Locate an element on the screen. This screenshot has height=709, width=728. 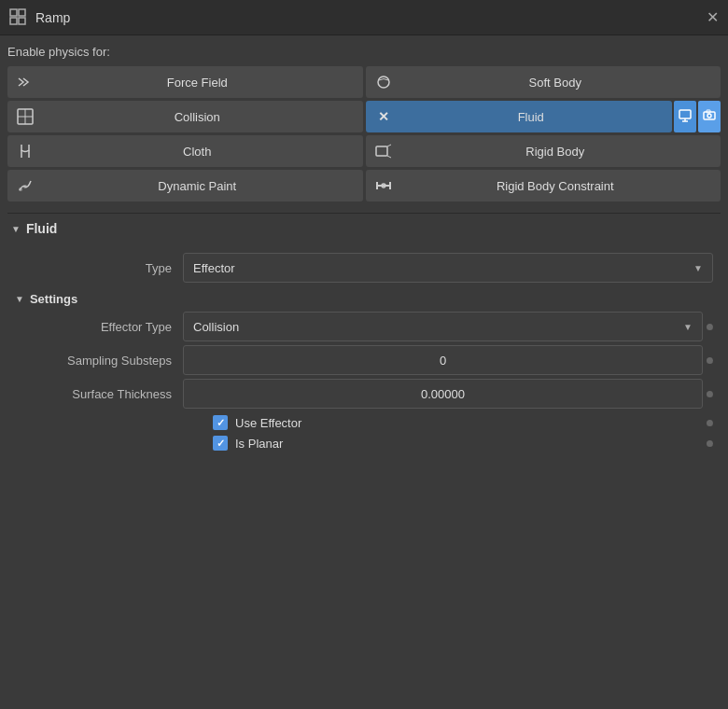
fluid-button: ✕ Fluid is located at coordinates (519, 117).